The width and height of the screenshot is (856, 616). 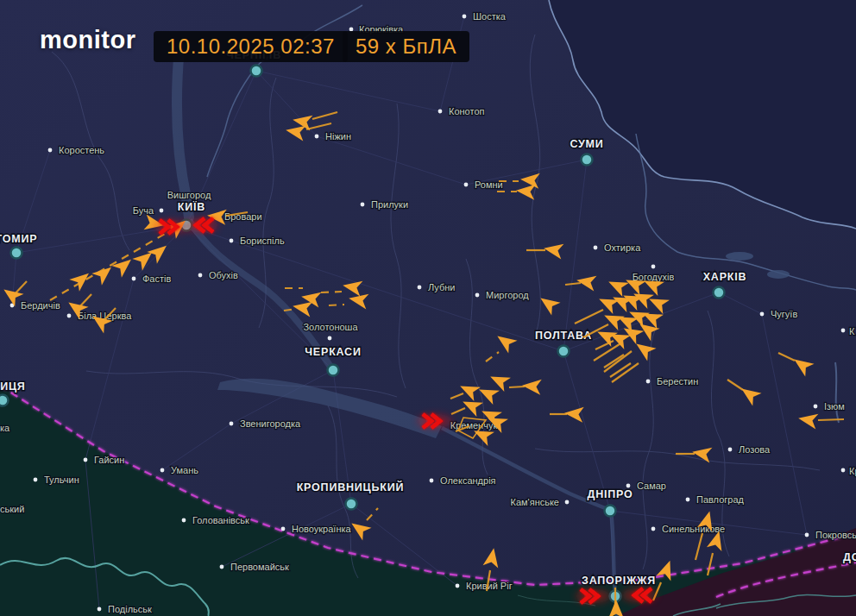 I want to click on town-label: Бориспіль, so click(x=262, y=241).